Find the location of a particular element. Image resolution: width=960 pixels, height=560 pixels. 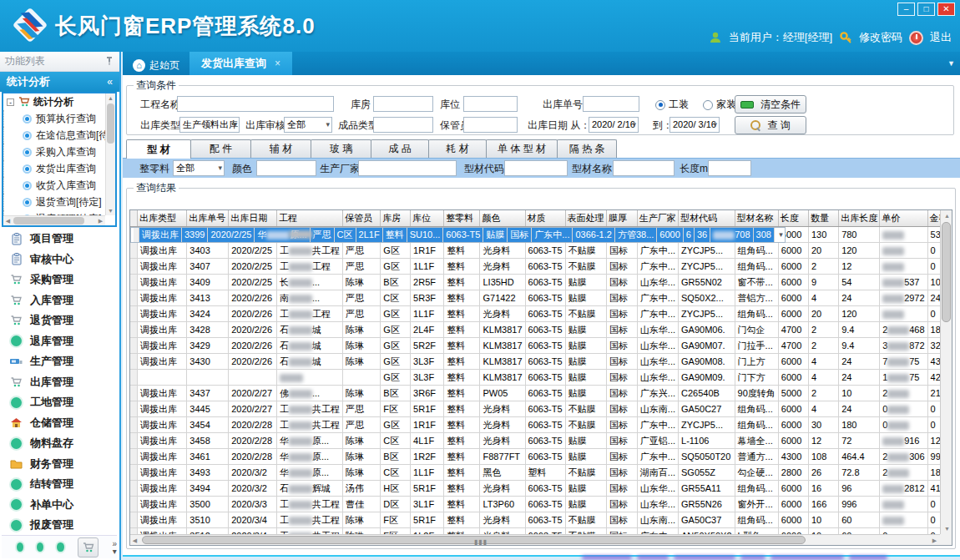

table-row: 调拨出库34452020/2/27工共工程严思F区5R1F整料光身料6063-T… is located at coordinates (541, 409).